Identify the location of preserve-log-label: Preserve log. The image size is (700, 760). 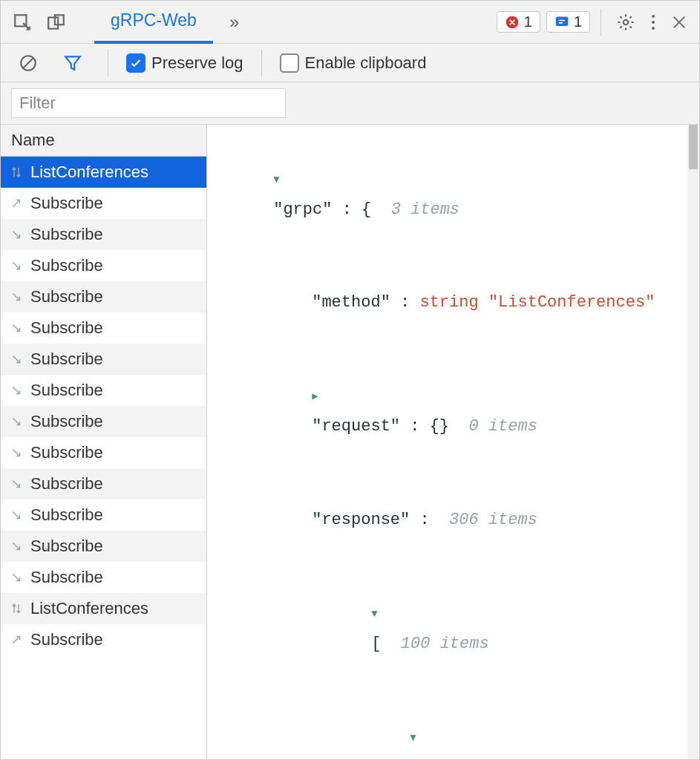
(197, 63).